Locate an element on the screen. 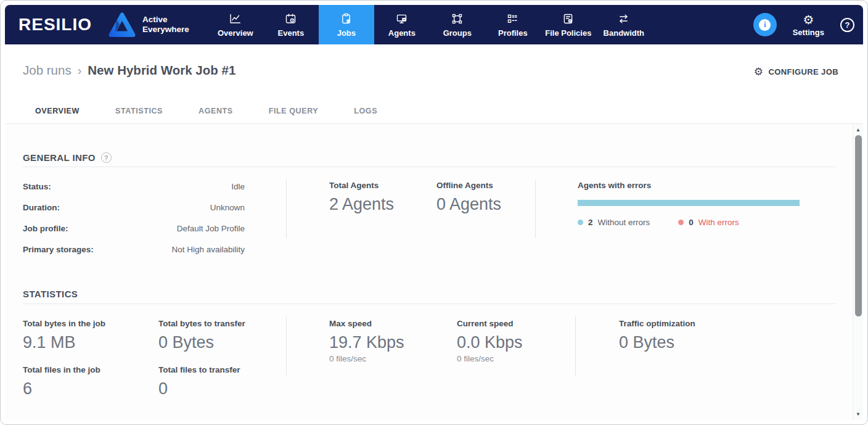 This screenshot has width=868, height=425. nav-menu: Overview Events is located at coordinates (430, 25).